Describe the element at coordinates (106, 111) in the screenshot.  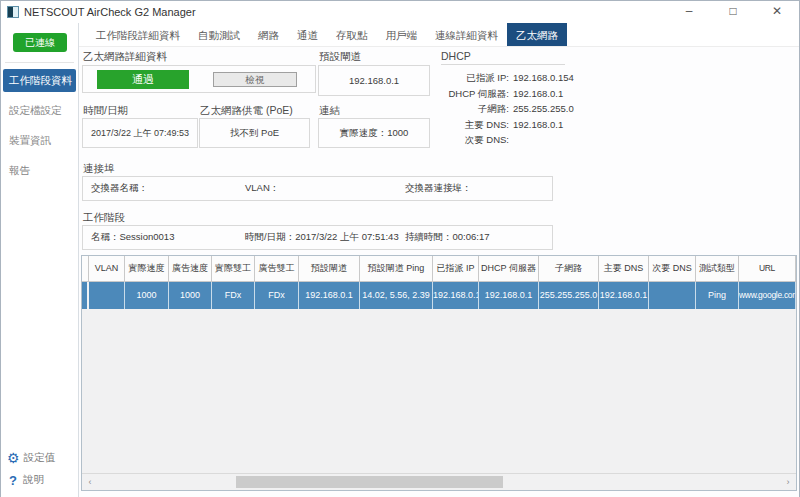
I see `time-date-label: 時間/日期` at that location.